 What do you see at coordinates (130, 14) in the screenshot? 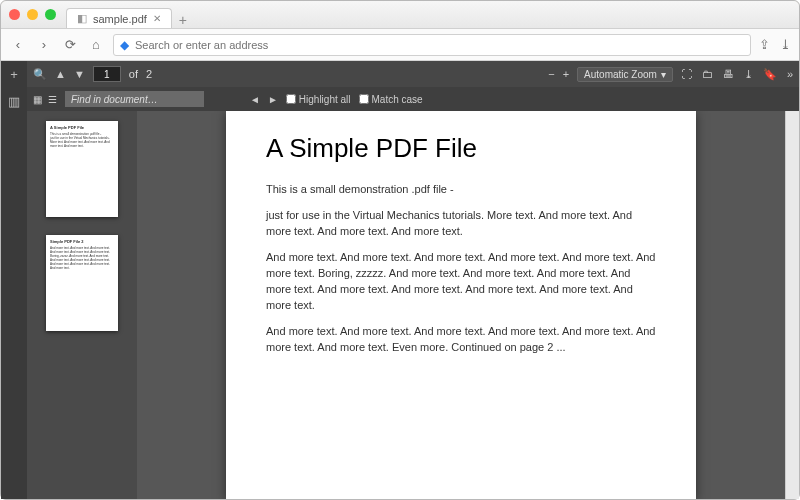
I see `tab-strip: ◧ sample.pdf ✕ +` at bounding box center [130, 14].